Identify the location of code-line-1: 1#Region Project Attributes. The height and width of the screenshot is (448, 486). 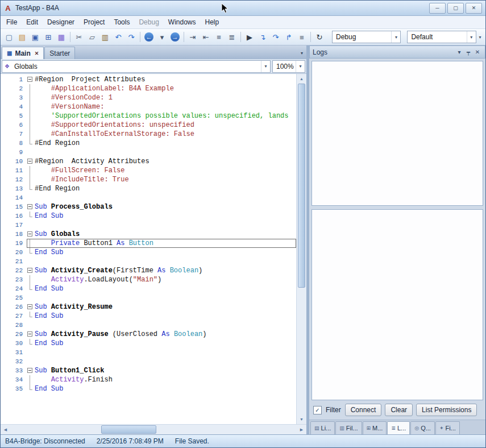
(148, 80).